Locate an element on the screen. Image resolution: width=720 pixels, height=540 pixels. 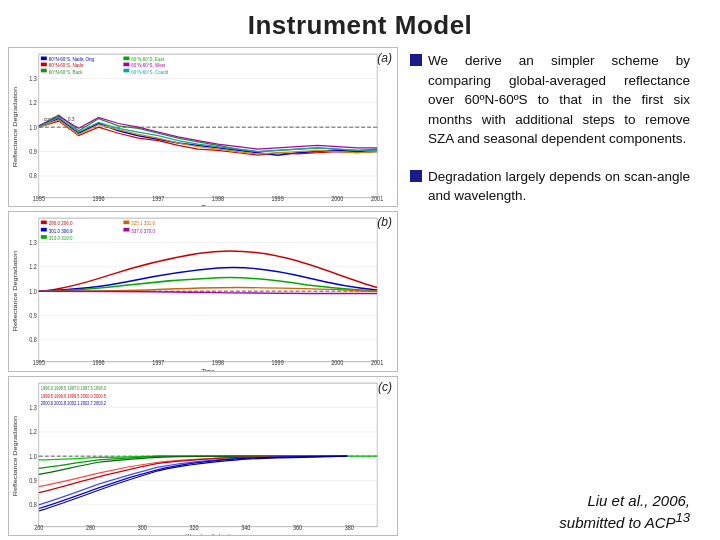
citation-label: Liu et al., 2006,submitted to ACP is located at coordinates (624, 512).